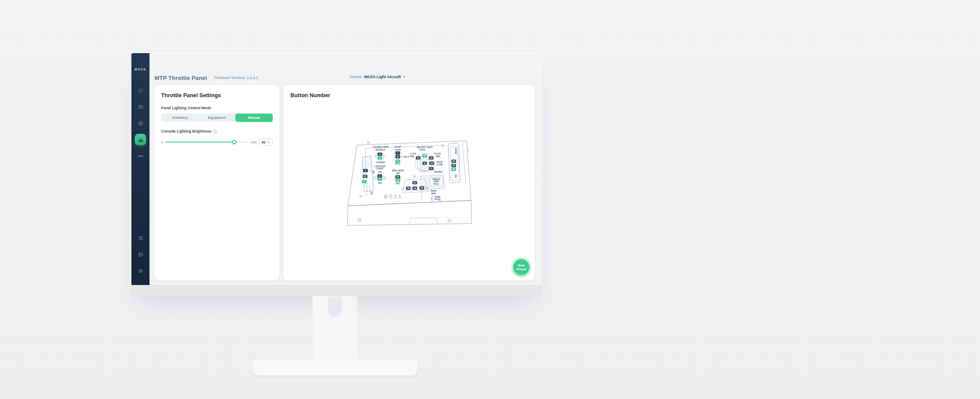  I want to click on svg-text: AUTO, so click(398, 150).